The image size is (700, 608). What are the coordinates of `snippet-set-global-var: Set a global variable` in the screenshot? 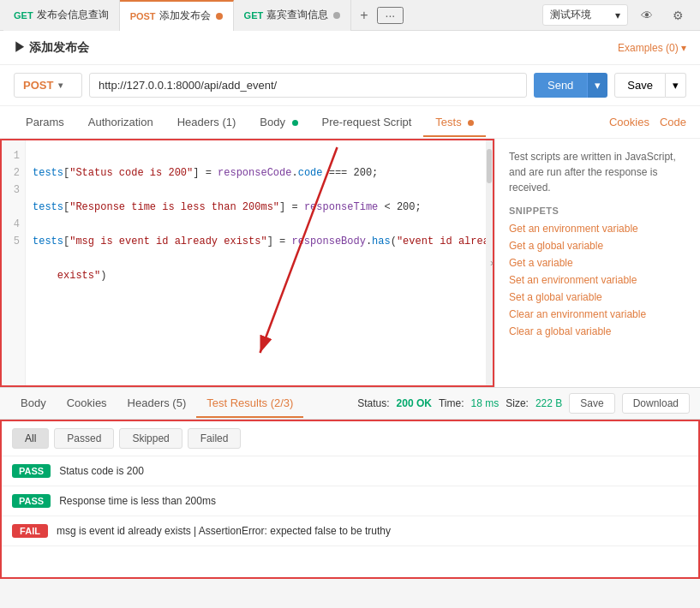 It's located at (598, 297).